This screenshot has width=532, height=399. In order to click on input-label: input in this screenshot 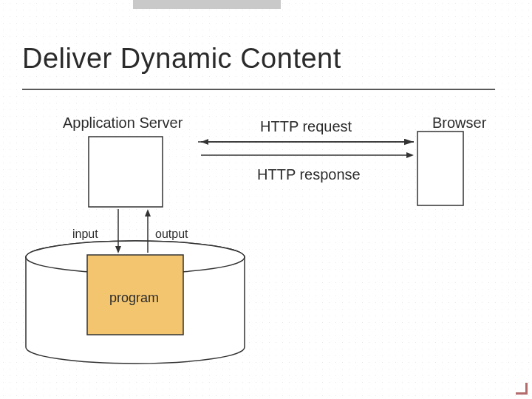, I will do `click(86, 234)`.